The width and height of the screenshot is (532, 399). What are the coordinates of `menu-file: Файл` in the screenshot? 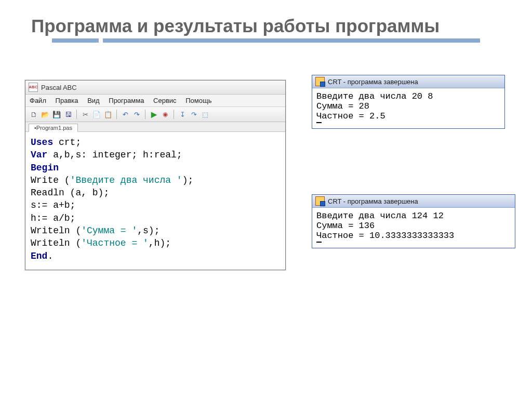 It's located at (38, 101).